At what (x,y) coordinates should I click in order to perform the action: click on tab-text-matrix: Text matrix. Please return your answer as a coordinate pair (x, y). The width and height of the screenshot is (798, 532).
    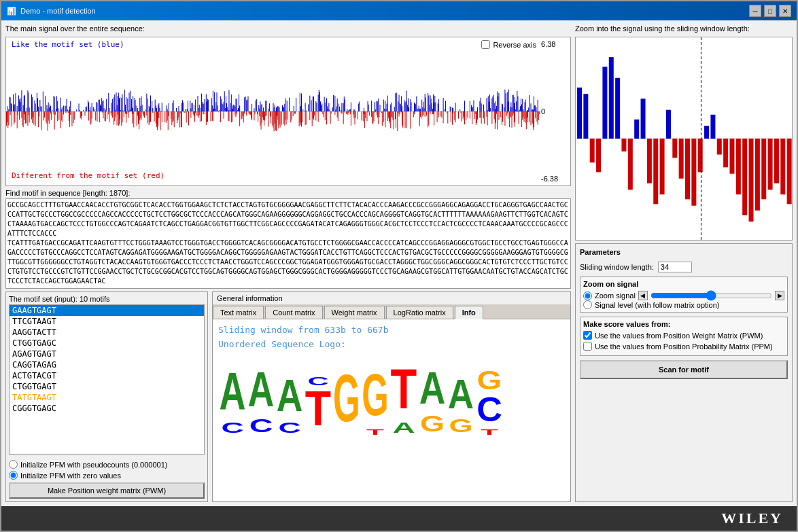
    Looking at the image, I should click on (238, 313).